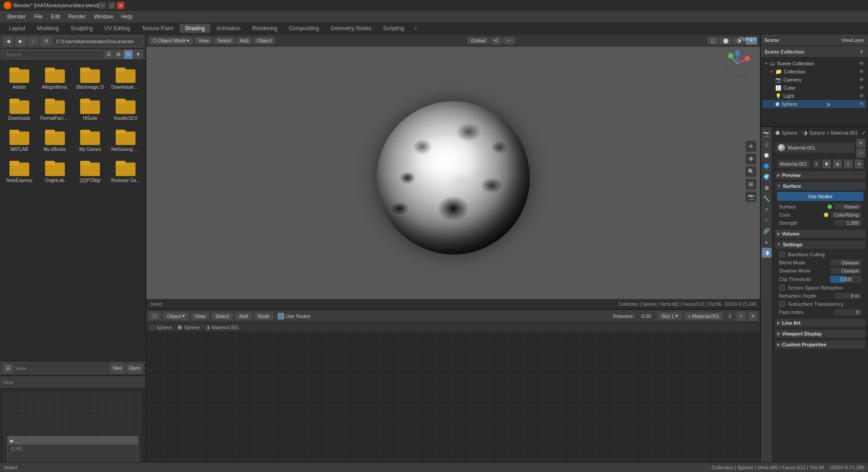 The height and width of the screenshot is (472, 868). Describe the element at coordinates (820, 345) in the screenshot. I see `custom-properties-section-header: ▶ Custom Properties` at that location.